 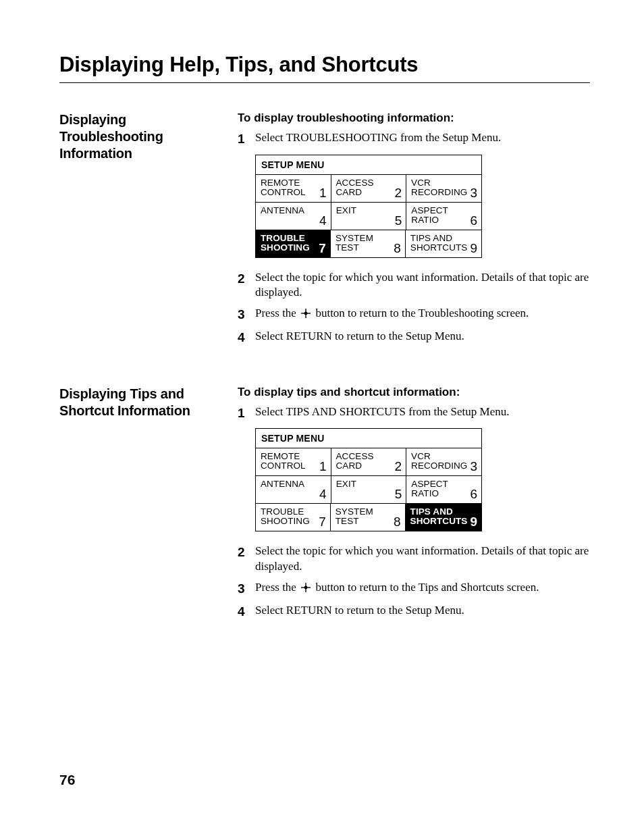 I want to click on title-rule, so click(x=325, y=82).